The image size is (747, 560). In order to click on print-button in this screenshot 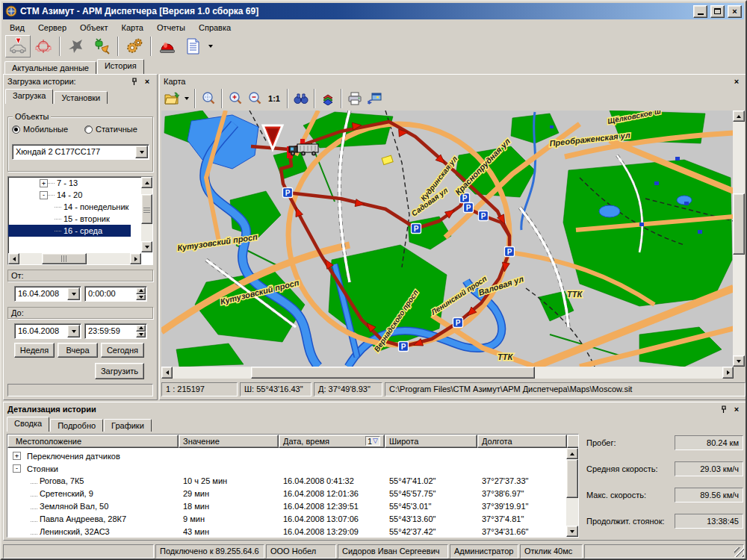, I will do `click(355, 99)`.